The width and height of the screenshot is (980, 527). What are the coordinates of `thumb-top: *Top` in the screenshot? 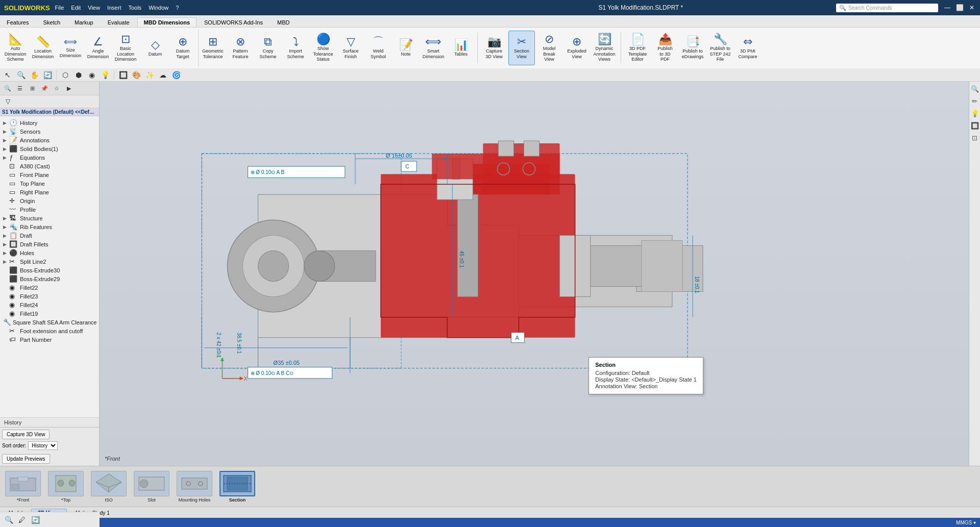 It's located at (66, 487).